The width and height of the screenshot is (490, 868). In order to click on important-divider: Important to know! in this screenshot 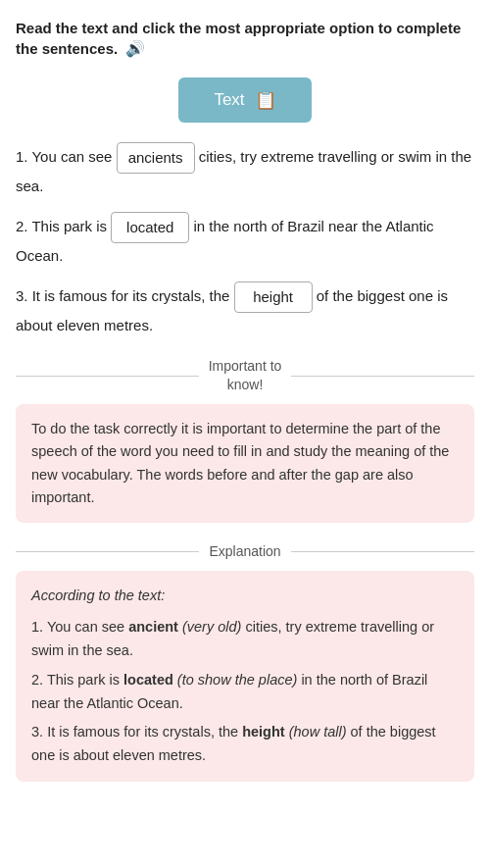, I will do `click(245, 376)`.